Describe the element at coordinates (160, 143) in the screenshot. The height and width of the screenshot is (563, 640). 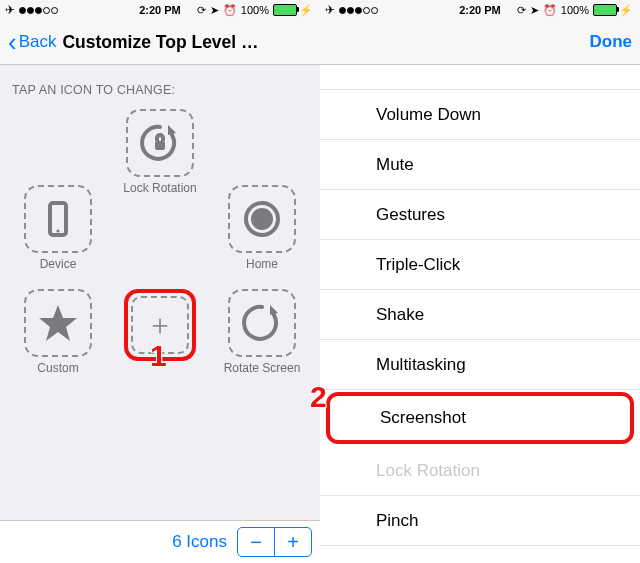
I see `lock-rotation-icon` at that location.